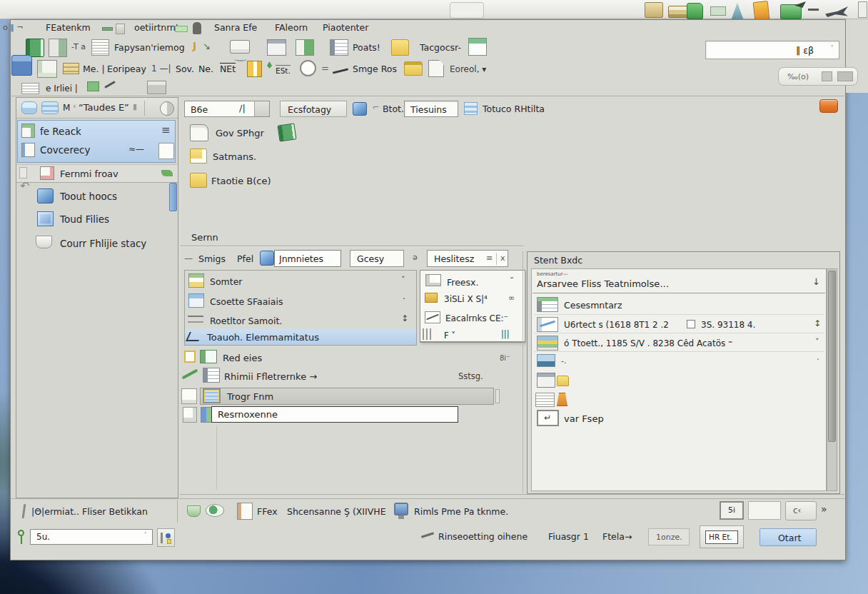 This screenshot has height=594, width=868. What do you see at coordinates (227, 109) in the screenshot?
I see `name-combo: B6e /|` at bounding box center [227, 109].